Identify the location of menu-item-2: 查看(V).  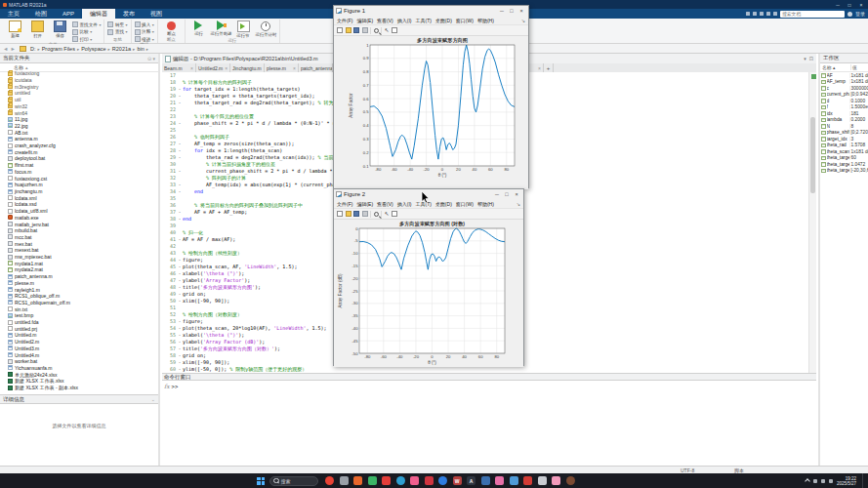
(385, 204).